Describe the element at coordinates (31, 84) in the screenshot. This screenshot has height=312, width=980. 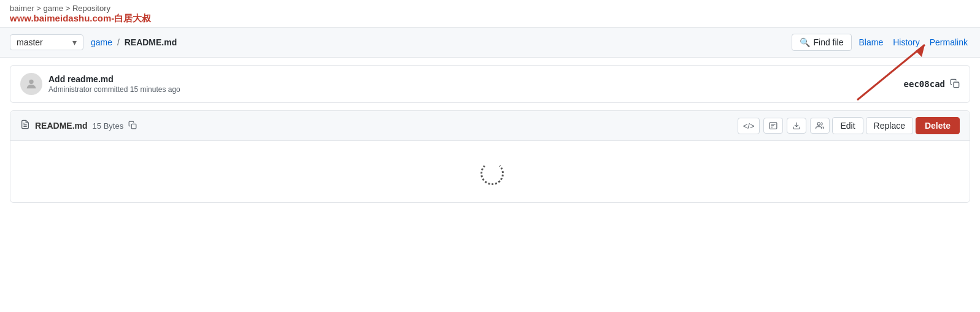
I see `avatar` at that location.